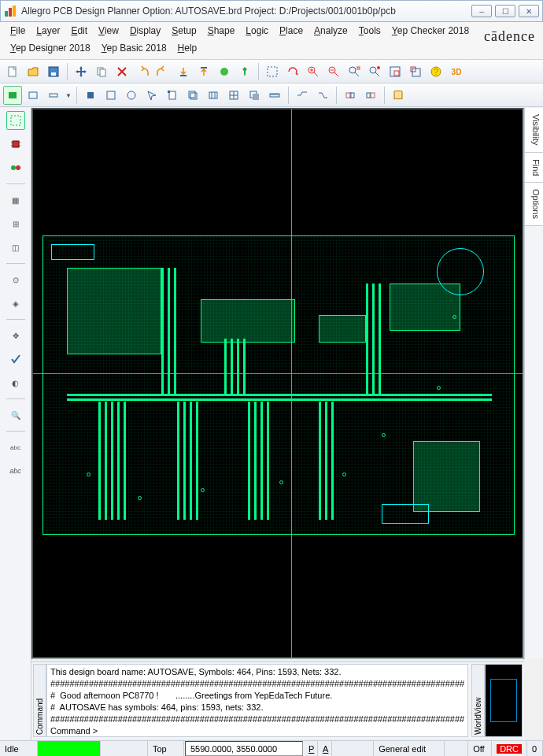 The image size is (543, 756). What do you see at coordinates (33, 72) in the screenshot?
I see `open-button` at bounding box center [33, 72].